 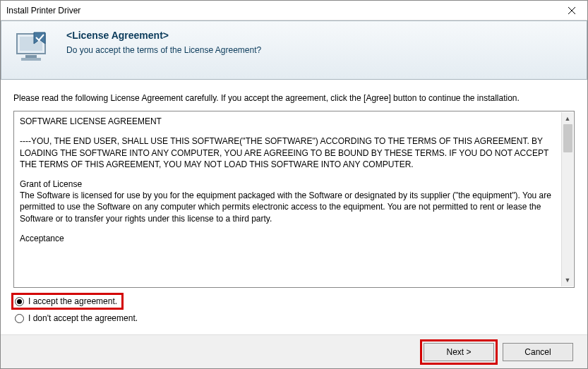 I want to click on radio-accept: I accept the agreement., so click(x=68, y=301).